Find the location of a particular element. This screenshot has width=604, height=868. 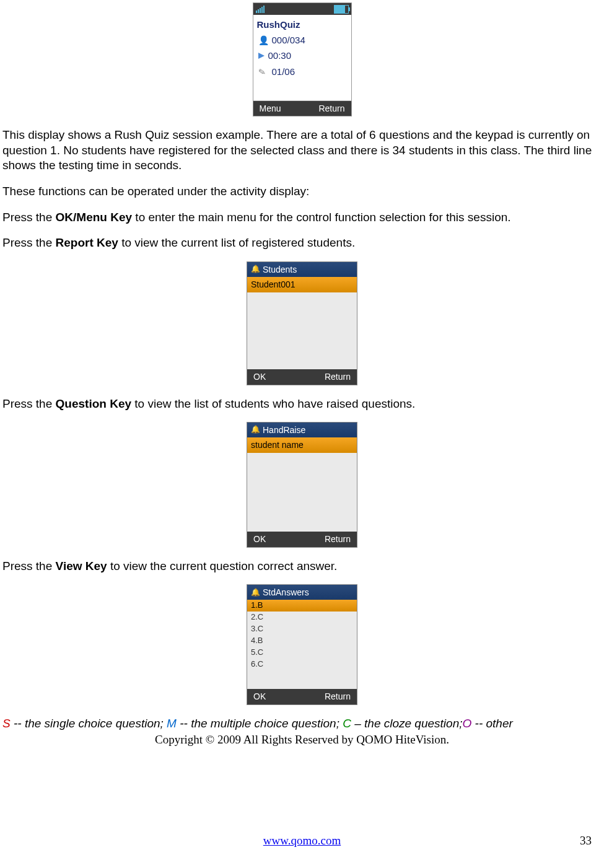

students-header: 🔔Students is located at coordinates (302, 270).